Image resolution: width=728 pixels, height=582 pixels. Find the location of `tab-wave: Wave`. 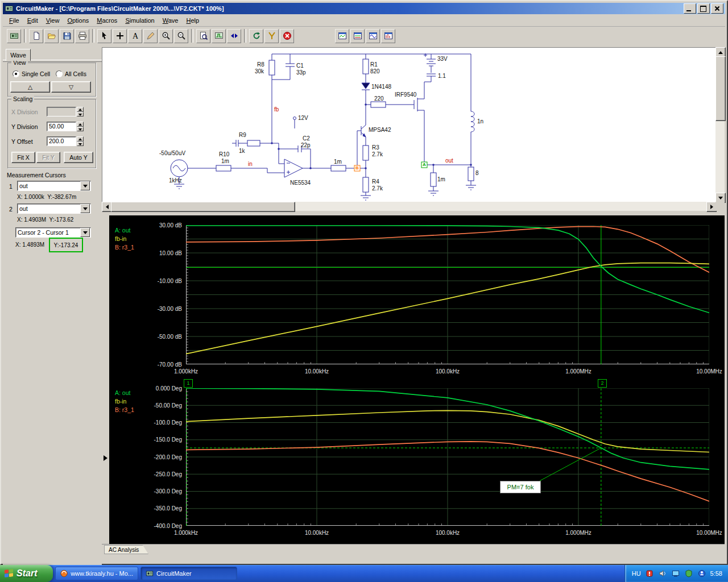

tab-wave: Wave is located at coordinates (18, 55).